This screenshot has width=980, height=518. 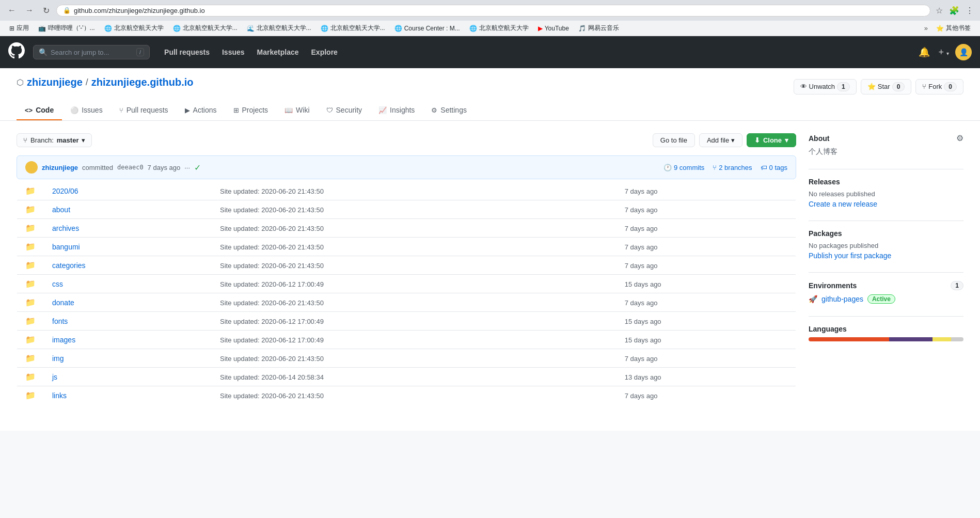 What do you see at coordinates (473, 28) in the screenshot?
I see `buaa5-favicon: 🌐` at bounding box center [473, 28].